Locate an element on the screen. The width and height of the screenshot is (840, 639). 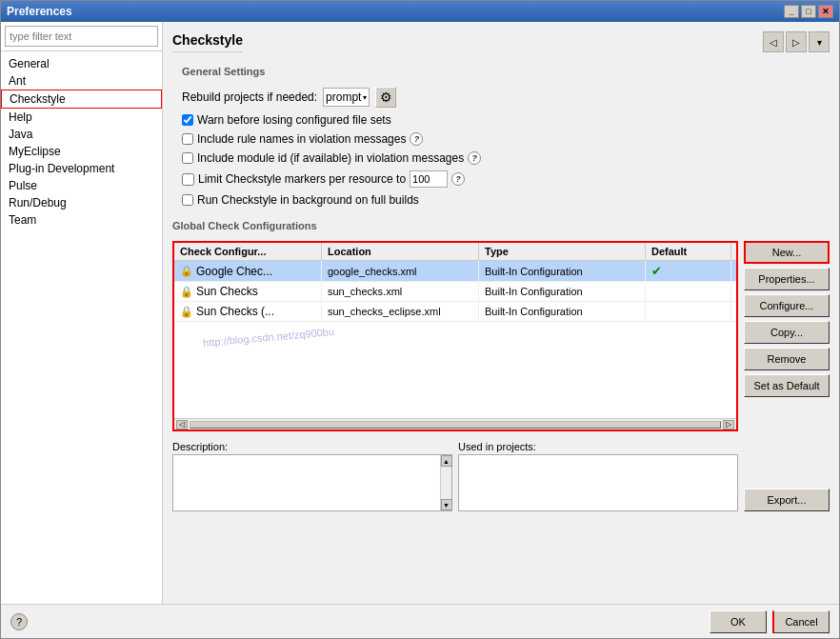
help-icon-rule-names: ? is located at coordinates (416, 139).